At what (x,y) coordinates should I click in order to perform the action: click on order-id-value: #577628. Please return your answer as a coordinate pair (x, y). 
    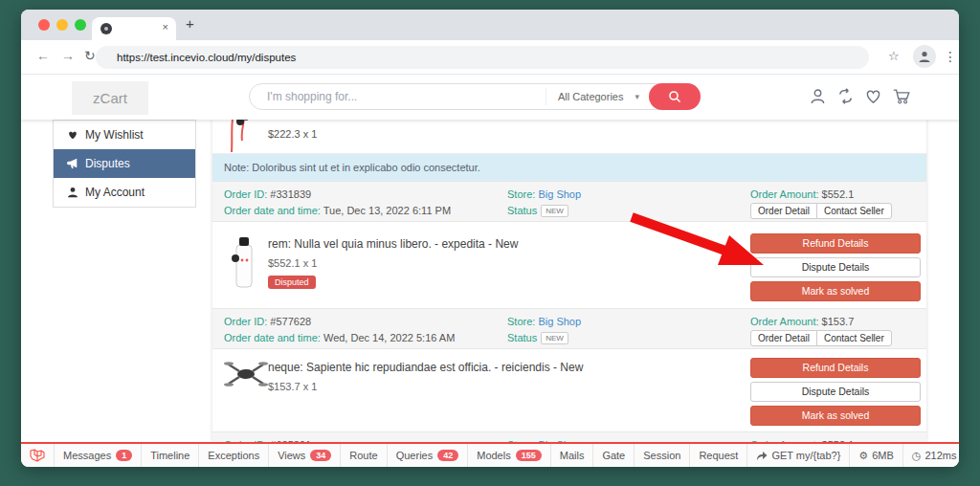
    Looking at the image, I should click on (291, 321).